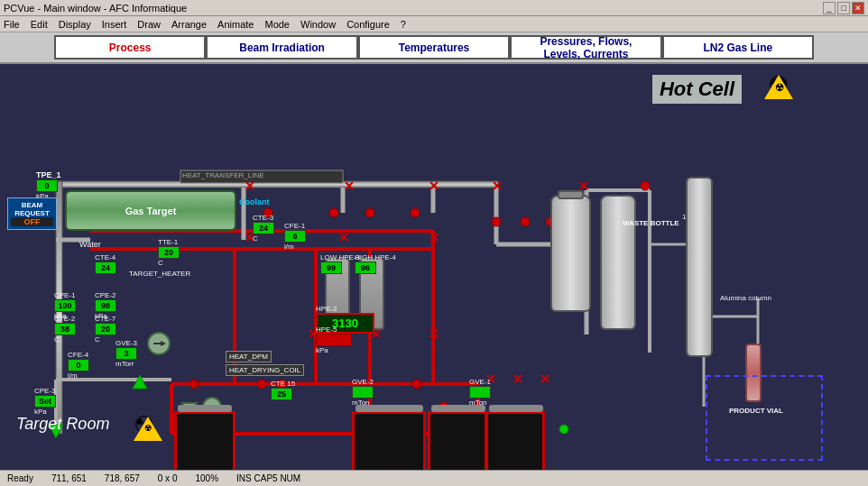  What do you see at coordinates (434, 8) in the screenshot?
I see `title-bar: PCVue - Main window - AFC Informatique _…` at bounding box center [434, 8].